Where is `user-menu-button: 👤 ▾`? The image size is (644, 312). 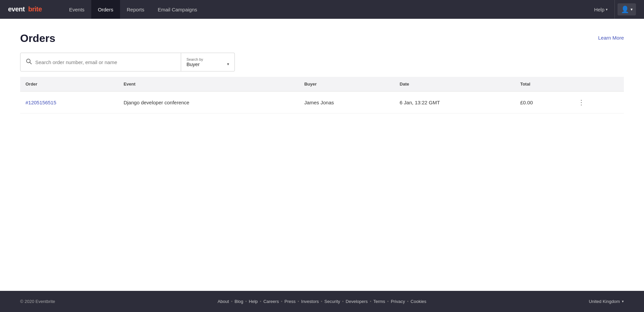
user-menu-button: 👤 ▾ is located at coordinates (627, 9).